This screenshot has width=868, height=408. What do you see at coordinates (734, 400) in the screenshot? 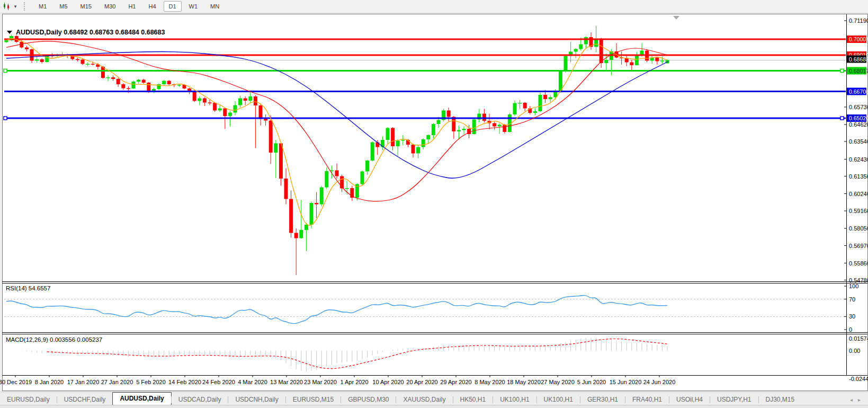
I see `chart-tab-usdjpy-h1: USDJPY,H1` at bounding box center [734, 400].